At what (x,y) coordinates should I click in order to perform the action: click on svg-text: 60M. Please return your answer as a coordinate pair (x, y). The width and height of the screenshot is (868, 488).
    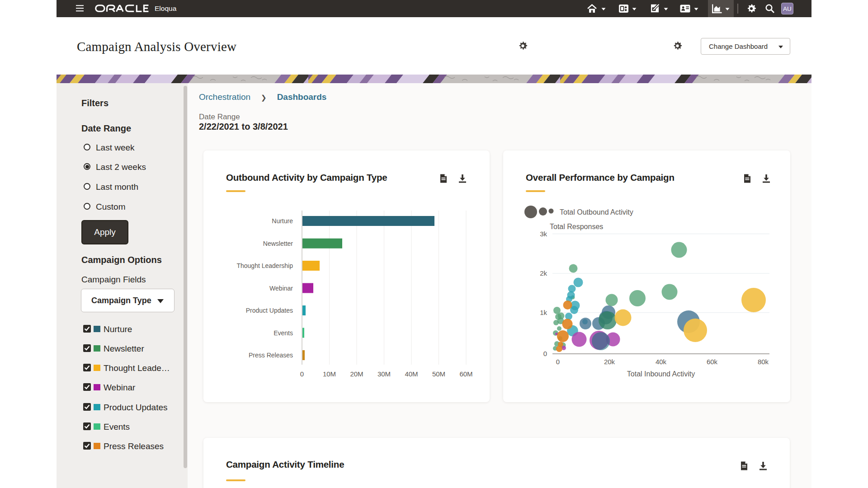
    Looking at the image, I should click on (466, 374).